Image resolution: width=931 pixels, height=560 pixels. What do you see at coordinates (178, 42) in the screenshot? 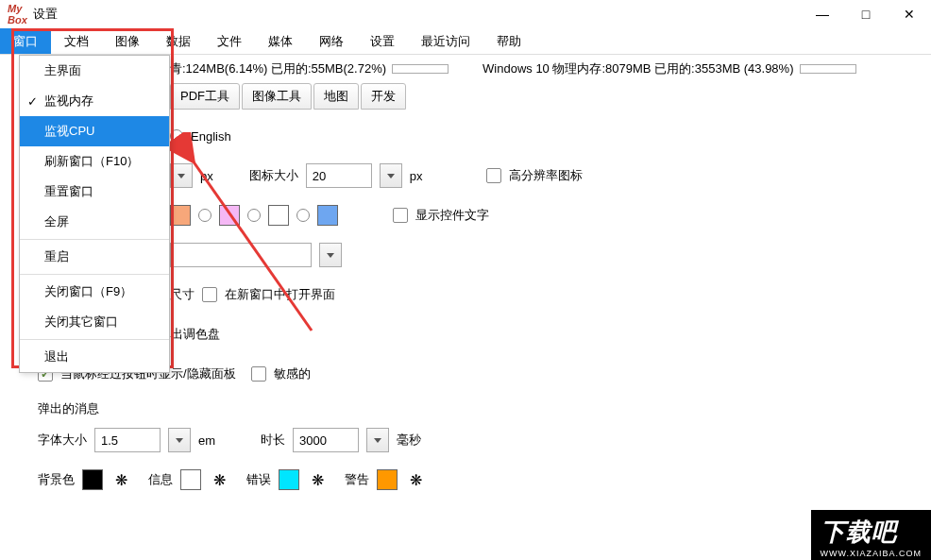
I see `menu-data: 数据` at bounding box center [178, 42].